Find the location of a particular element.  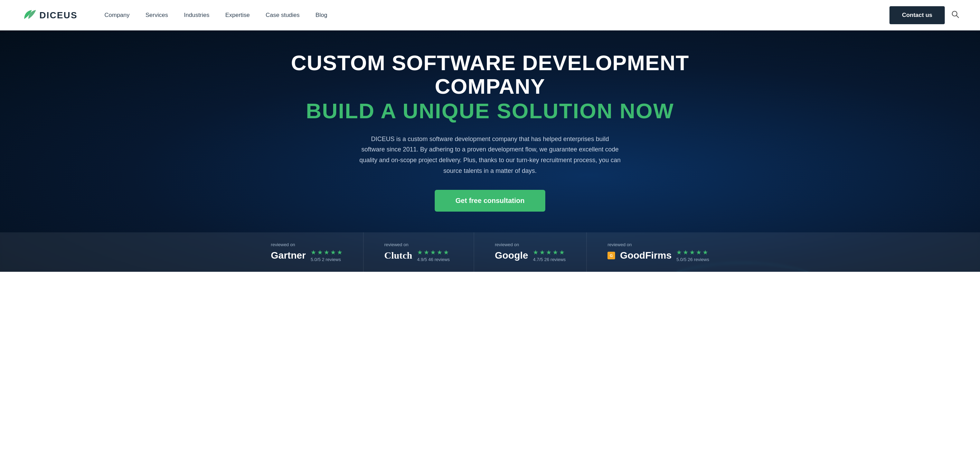

goodfirms-stars: ★ ★ ★ ★ ★ is located at coordinates (693, 252).